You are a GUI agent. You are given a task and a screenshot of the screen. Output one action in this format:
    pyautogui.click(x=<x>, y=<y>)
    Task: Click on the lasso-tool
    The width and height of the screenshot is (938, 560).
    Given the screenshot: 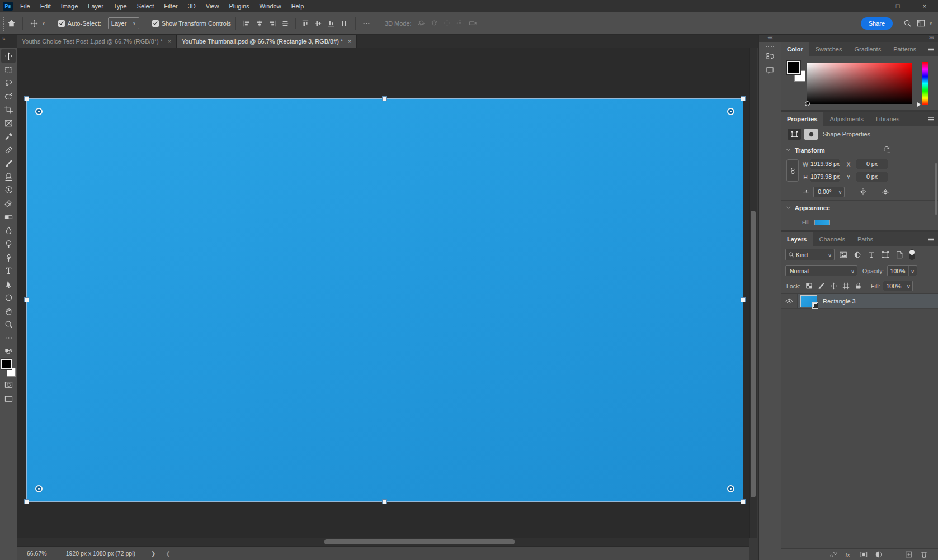 What is the action you would take?
    pyautogui.click(x=8, y=83)
    